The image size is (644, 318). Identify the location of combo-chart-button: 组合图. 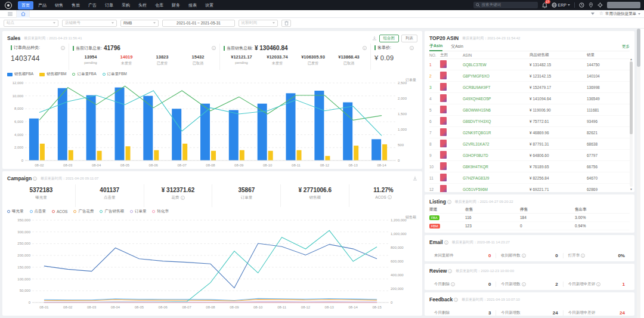
(389, 38).